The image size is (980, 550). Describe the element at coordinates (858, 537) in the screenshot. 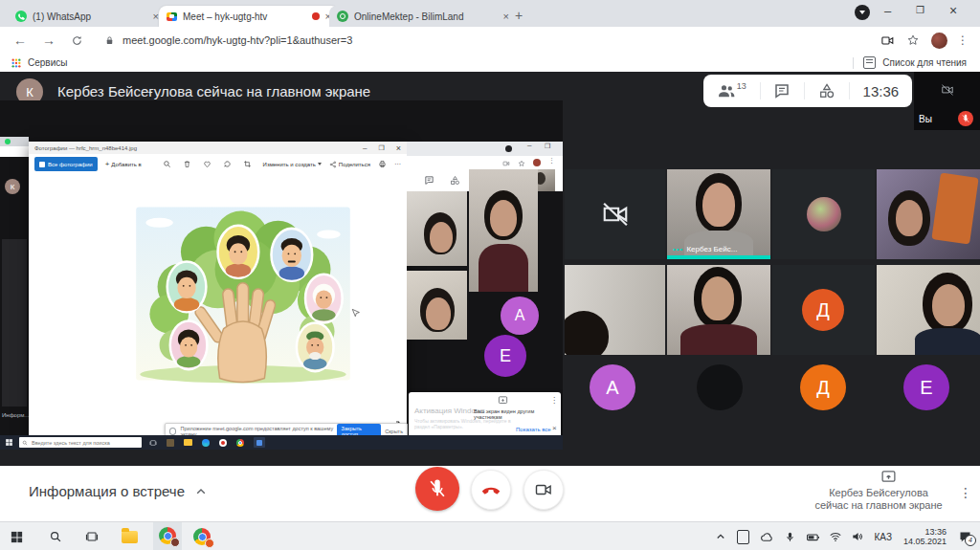

I see `tray-volume-icon` at that location.